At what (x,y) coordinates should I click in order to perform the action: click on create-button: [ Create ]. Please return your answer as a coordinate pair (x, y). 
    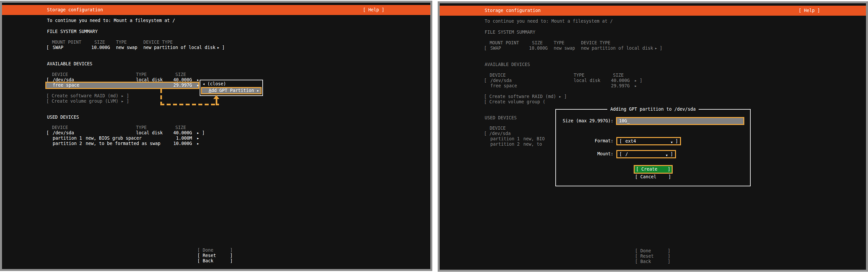
    Looking at the image, I should click on (653, 169).